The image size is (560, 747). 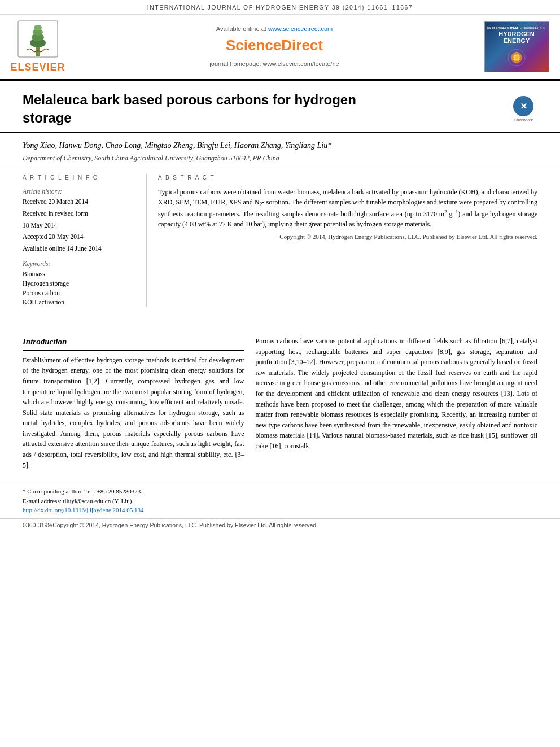 What do you see at coordinates (80, 274) in the screenshot?
I see `keyword-biomass: Biomass` at bounding box center [80, 274].